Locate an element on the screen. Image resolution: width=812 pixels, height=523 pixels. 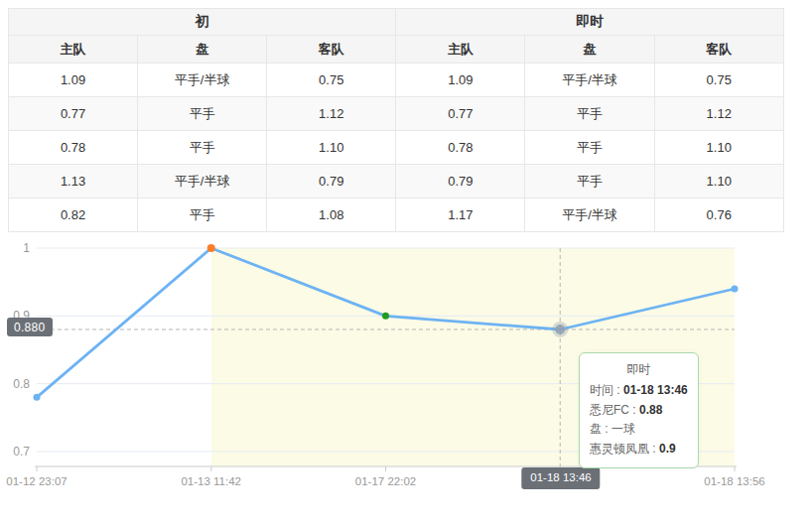
odds-row: 1.09平手/半球0.751.09平手/半球0.75 is located at coordinates (397, 80).